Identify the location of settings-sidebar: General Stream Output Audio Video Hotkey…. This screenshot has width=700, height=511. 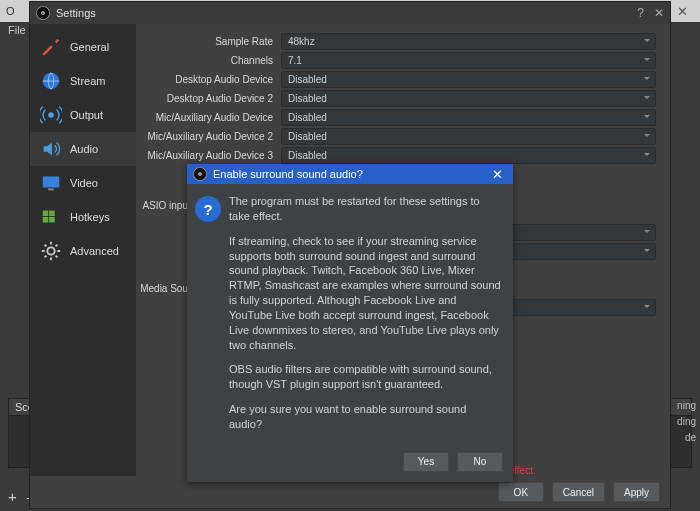
(83, 250).